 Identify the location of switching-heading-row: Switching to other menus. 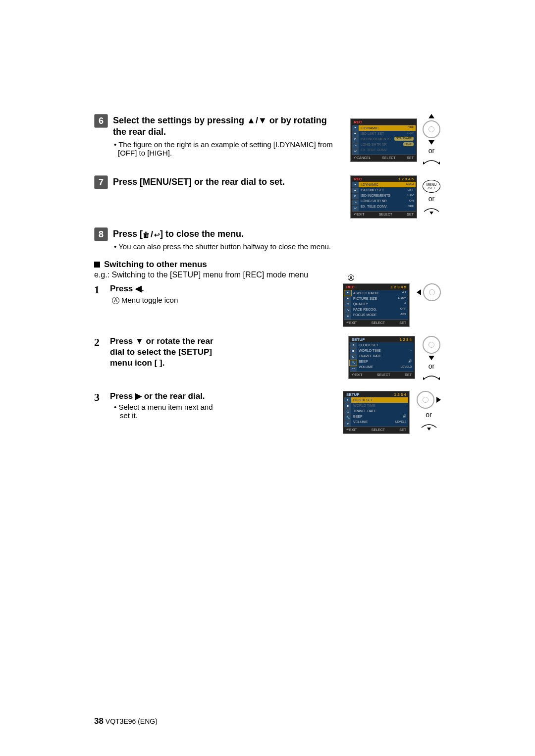
(268, 265).